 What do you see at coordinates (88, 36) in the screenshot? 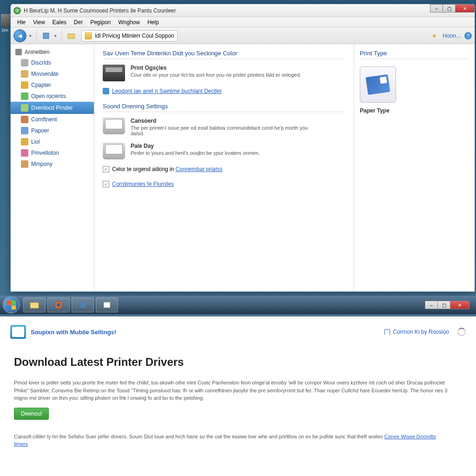
I see `folder-icon` at bounding box center [88, 36].